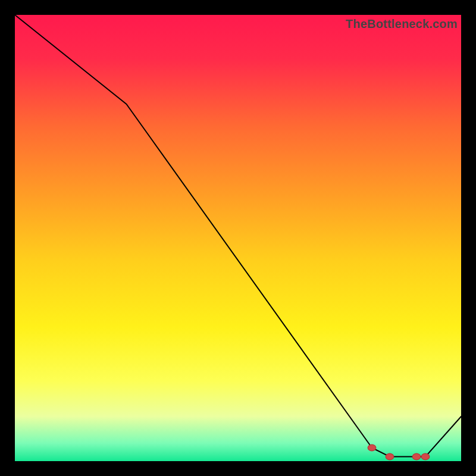 This screenshot has width=476, height=476. What do you see at coordinates (402, 24) in the screenshot?
I see `watermark-text: TheBottleneck.com` at bounding box center [402, 24].